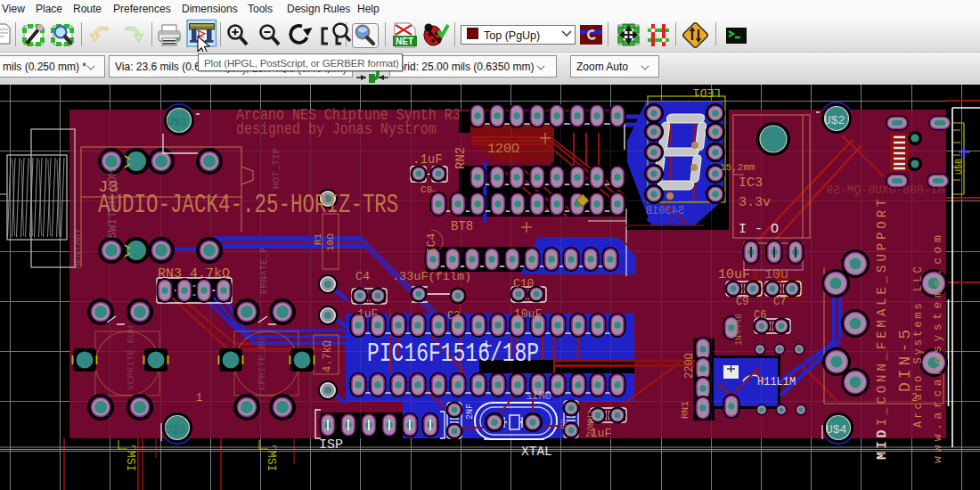  What do you see at coordinates (194, 274) in the screenshot?
I see `svg-text: RN3 4.7kΩ` at bounding box center [194, 274].